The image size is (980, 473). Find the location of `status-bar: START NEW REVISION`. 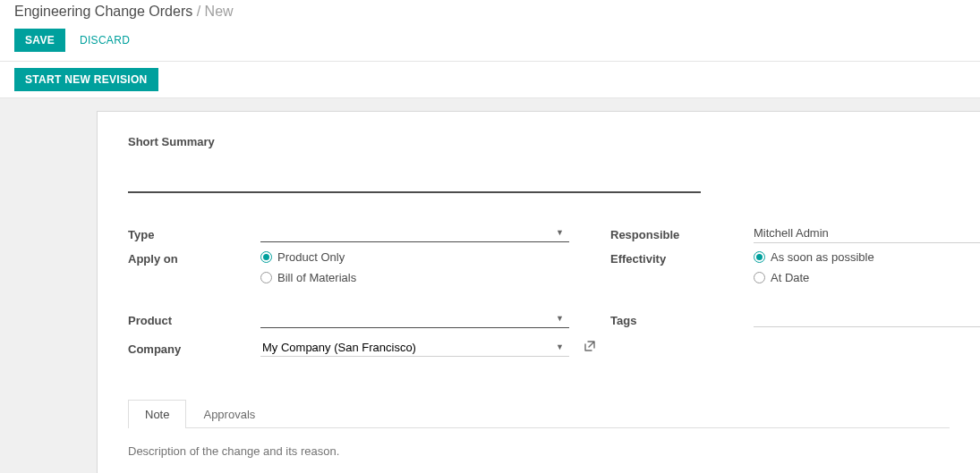

status-bar: START NEW REVISION is located at coordinates (490, 80).